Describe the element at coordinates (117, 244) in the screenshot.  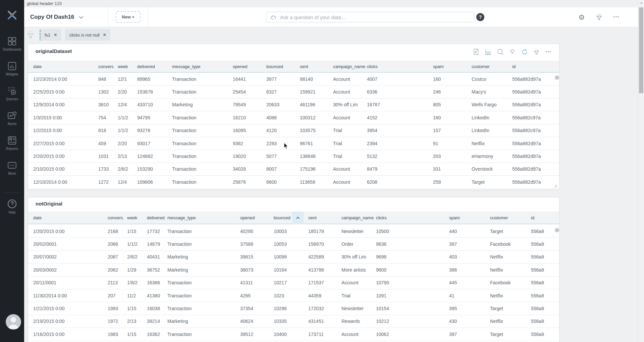
I see `table-cell: 2066` at that location.